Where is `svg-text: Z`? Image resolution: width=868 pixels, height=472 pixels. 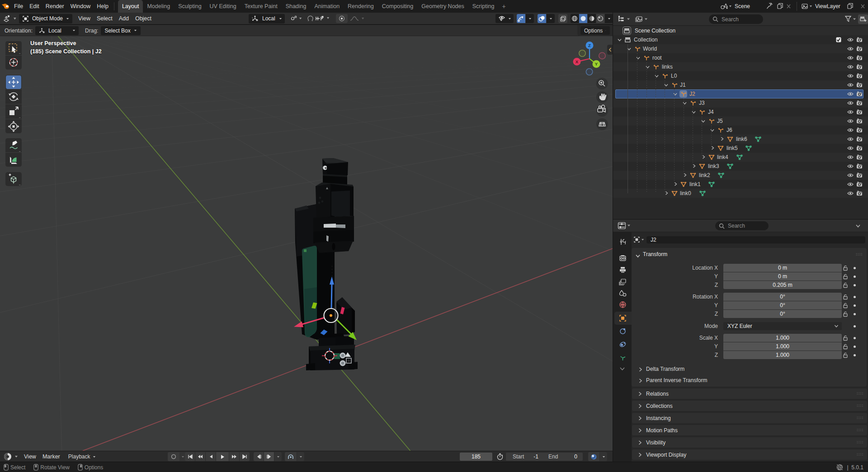
svg-text: Z is located at coordinates (590, 45).